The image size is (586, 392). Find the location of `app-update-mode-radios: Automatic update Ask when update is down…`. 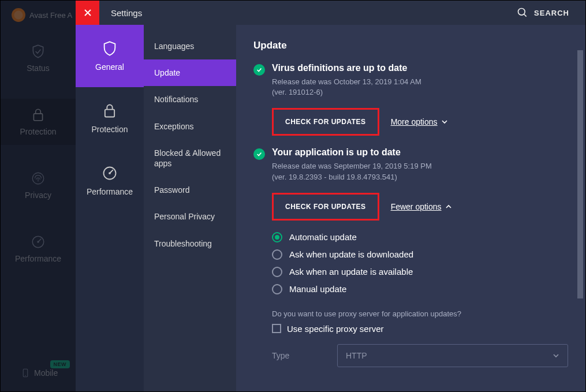

app-update-mode-radios: Automatic update Ask when update is down… is located at coordinates (420, 263).